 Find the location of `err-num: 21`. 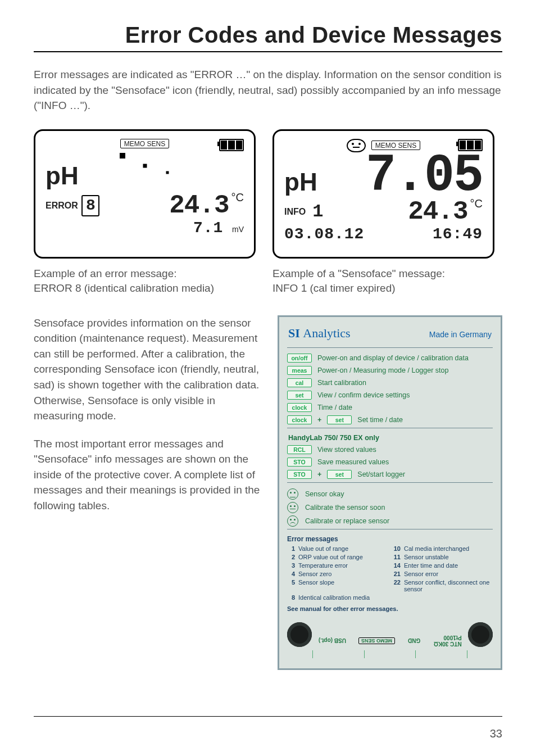

err-num: 21 is located at coordinates (396, 574).